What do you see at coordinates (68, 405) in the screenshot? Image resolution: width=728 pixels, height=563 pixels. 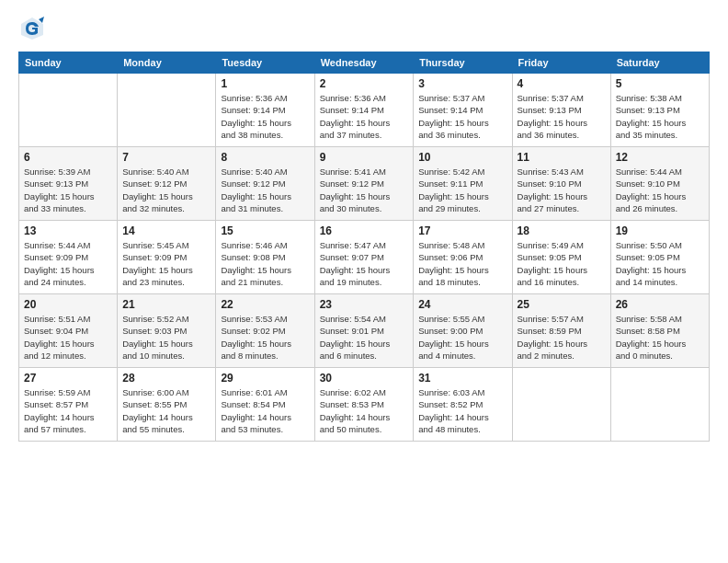 I see `calendar-cell: 27Sunrise: 5:59 AM Sunset: 8:57 PM Dayli…` at bounding box center [68, 405].